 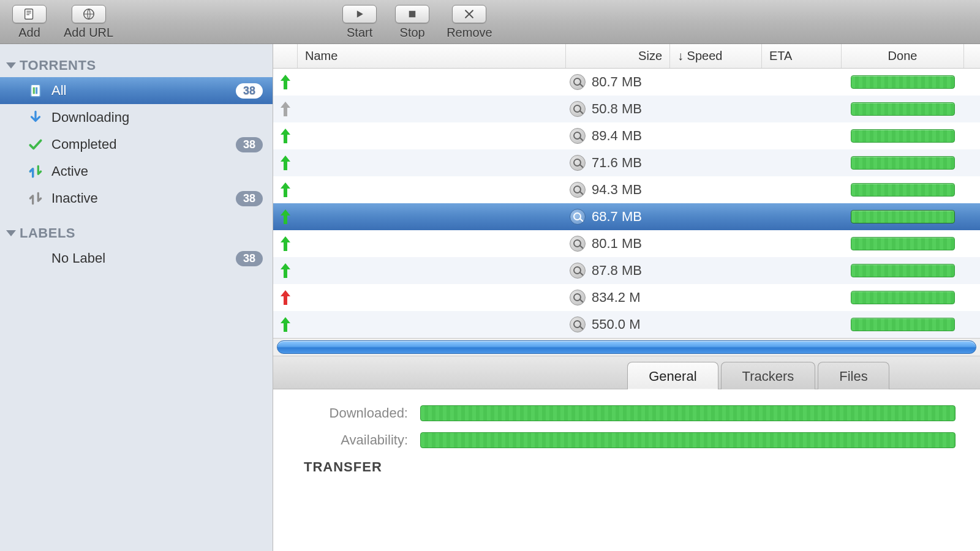 What do you see at coordinates (903, 56) in the screenshot?
I see `column-done: Done` at bounding box center [903, 56].